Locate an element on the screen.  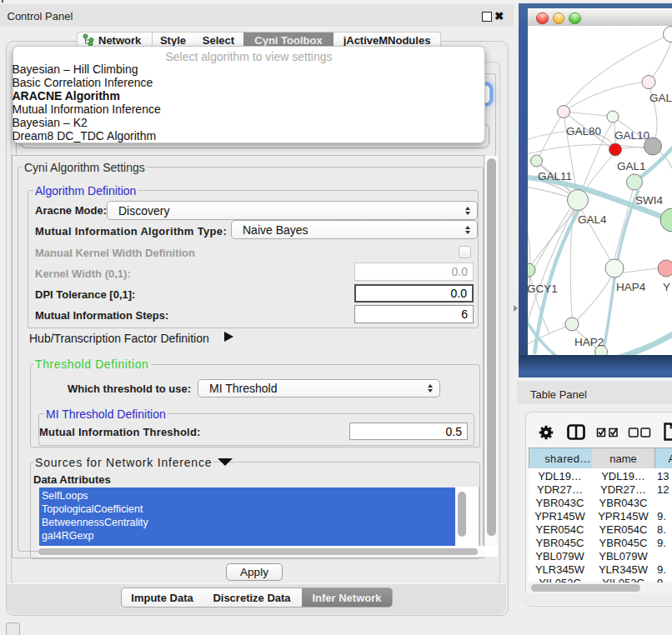
svg-text: GAL80 is located at coordinates (584, 132).